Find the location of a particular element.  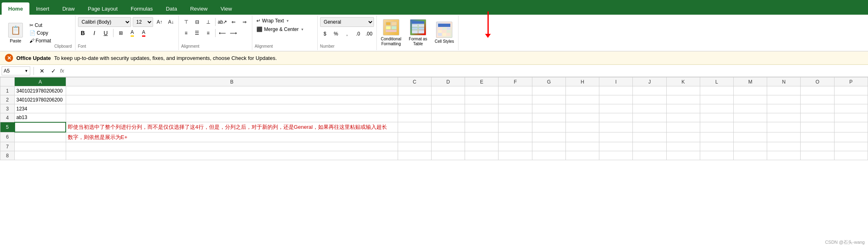

tab-insert: Insert is located at coordinates (42, 9).